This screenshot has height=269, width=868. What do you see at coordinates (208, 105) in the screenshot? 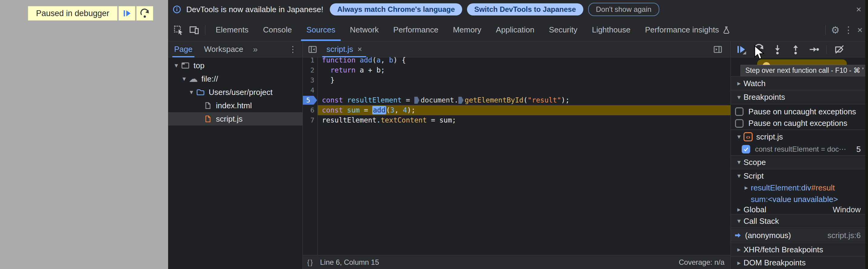
I see `file-icon` at bounding box center [208, 105].